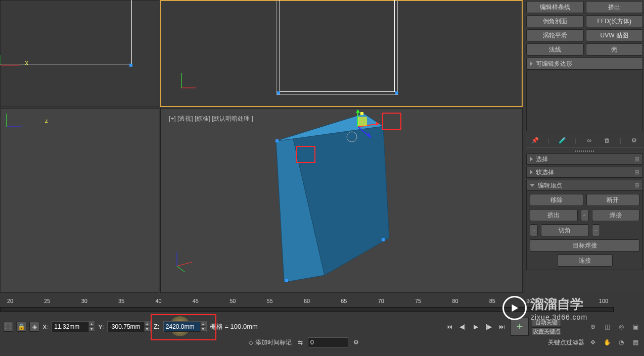  I want to click on add-time-tag: ◇添加时间标记, so click(270, 342).